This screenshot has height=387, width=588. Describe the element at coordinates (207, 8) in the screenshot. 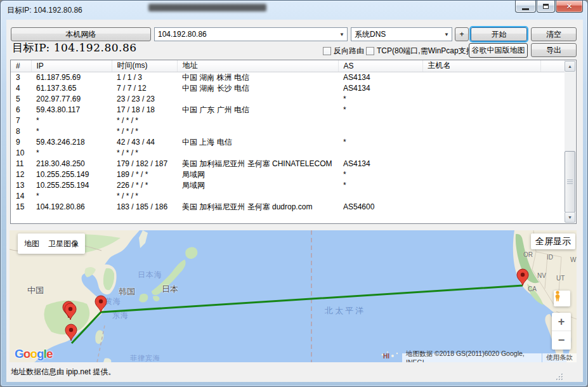

I see `redacted-title-text` at that location.